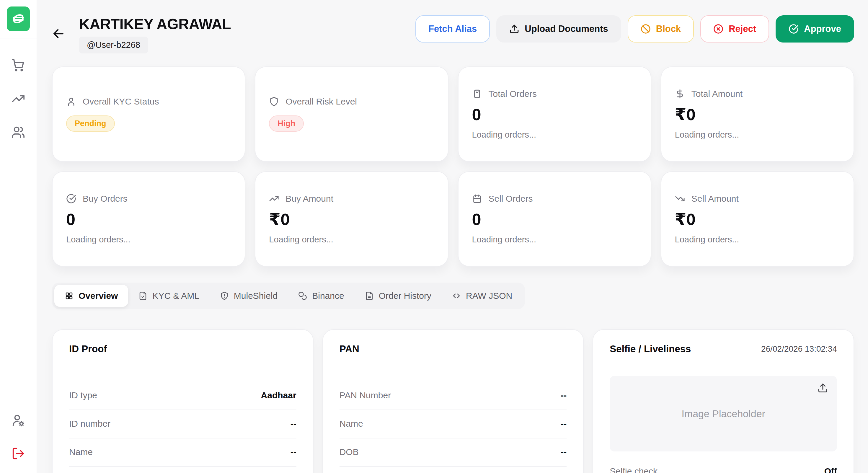 The image size is (868, 473). What do you see at coordinates (18, 99) in the screenshot?
I see `sidebar-item-analytics` at bounding box center [18, 99].